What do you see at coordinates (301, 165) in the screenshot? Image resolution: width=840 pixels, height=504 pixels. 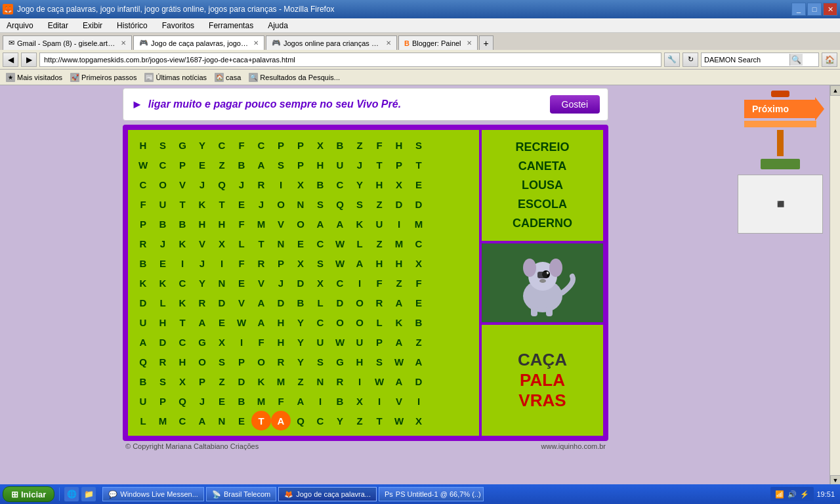 I see `grid-cell: P` at bounding box center [301, 165].